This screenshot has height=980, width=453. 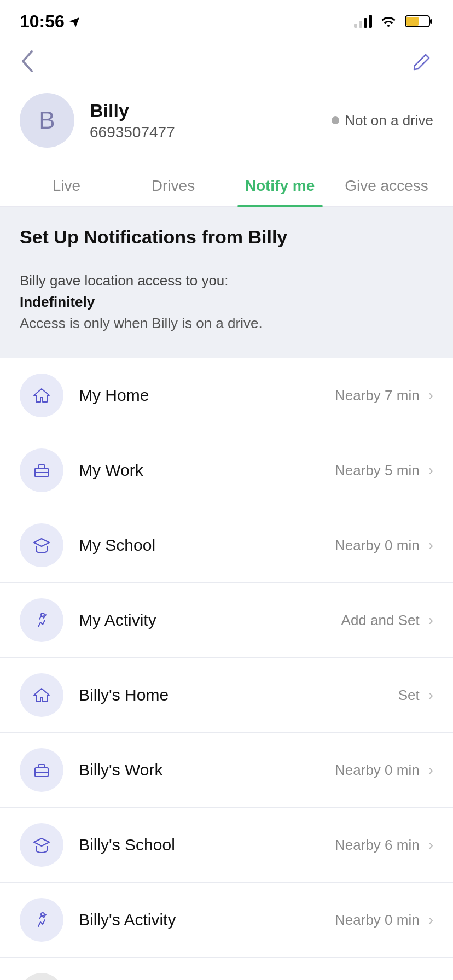 What do you see at coordinates (42, 695) in the screenshot?
I see `billys-home-icon-wrap` at bounding box center [42, 695].